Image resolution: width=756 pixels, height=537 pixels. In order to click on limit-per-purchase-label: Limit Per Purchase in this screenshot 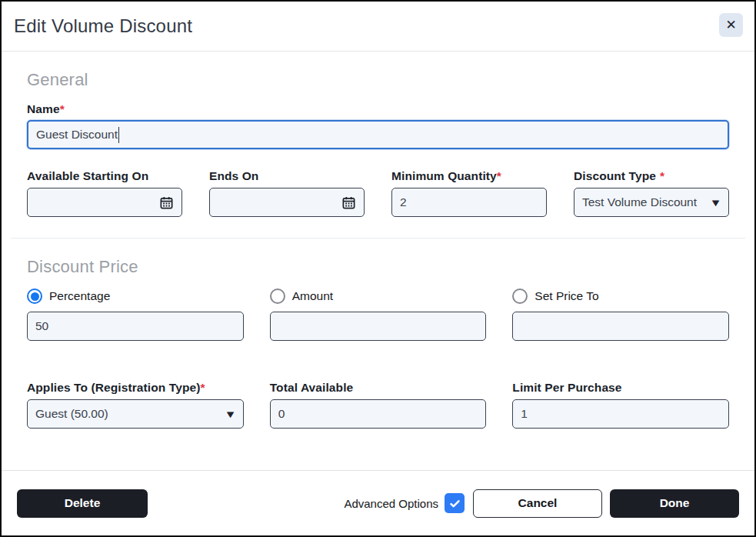, I will do `click(621, 388)`.